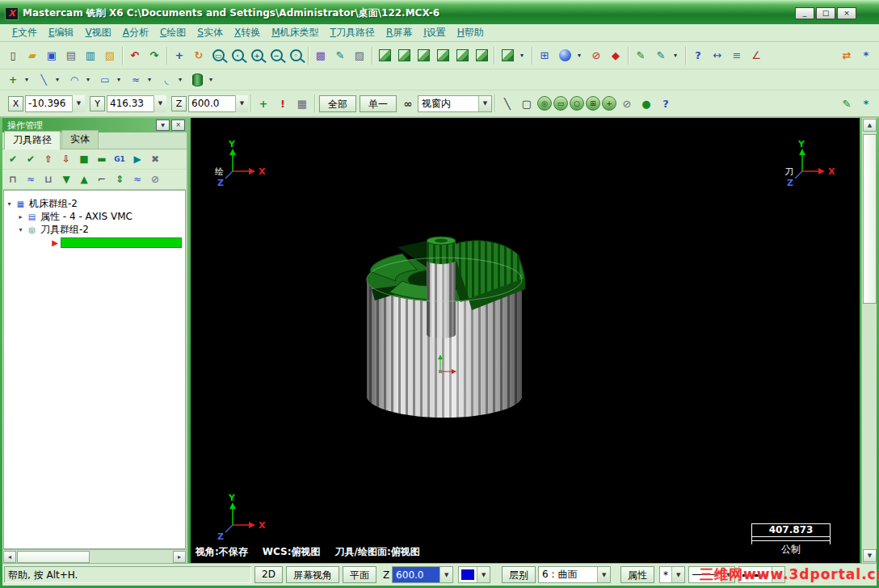 The width and height of the screenshot is (879, 588). Describe the element at coordinates (545, 56) in the screenshot. I see `grid-icon: ⊞` at that location.